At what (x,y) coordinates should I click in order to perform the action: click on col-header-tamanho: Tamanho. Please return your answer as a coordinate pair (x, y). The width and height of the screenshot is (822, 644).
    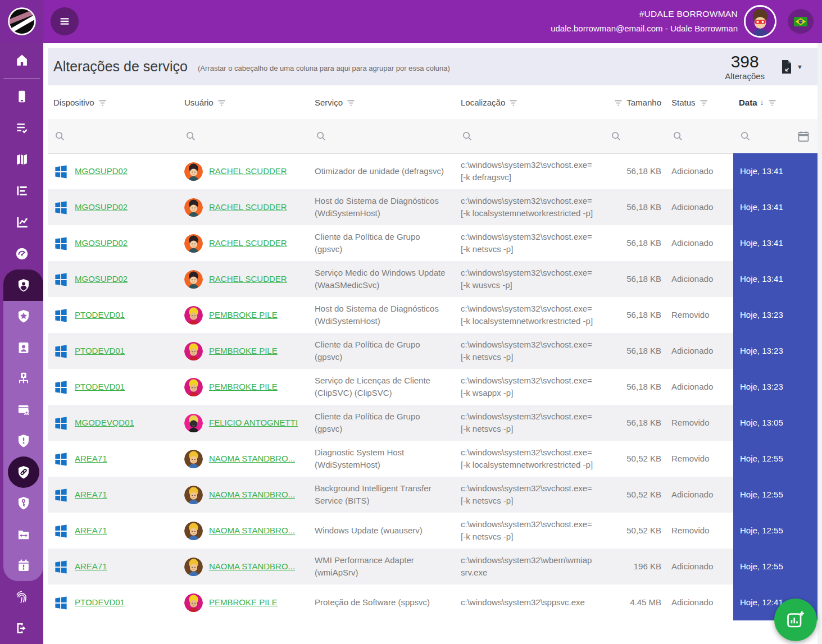
    Looking at the image, I should click on (635, 102).